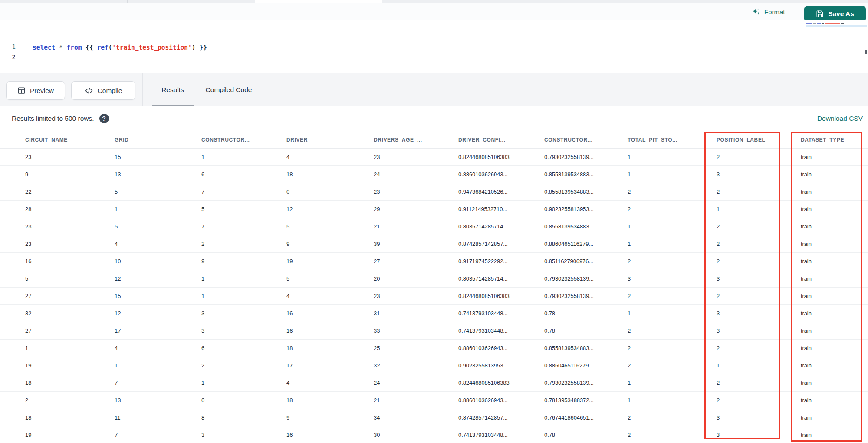  I want to click on column-header-circuit-name: CIRCUIT_NAME, so click(57, 140).